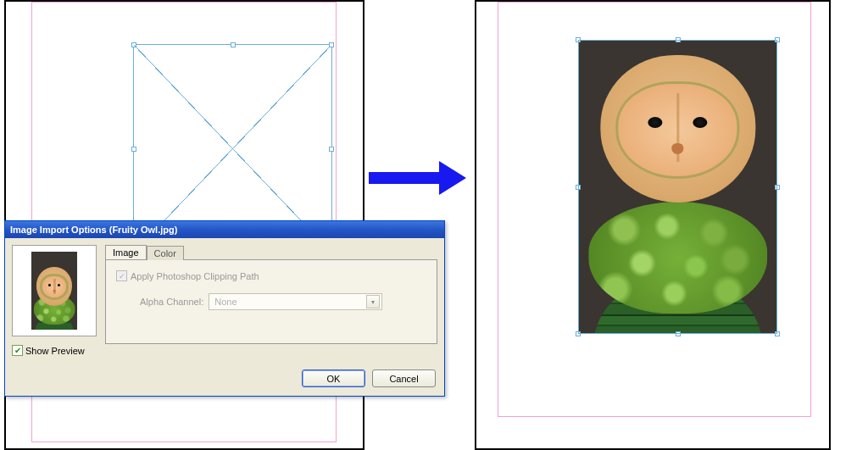  I want to click on apply-clipping-path-checkbox: ✓, so click(122, 276).